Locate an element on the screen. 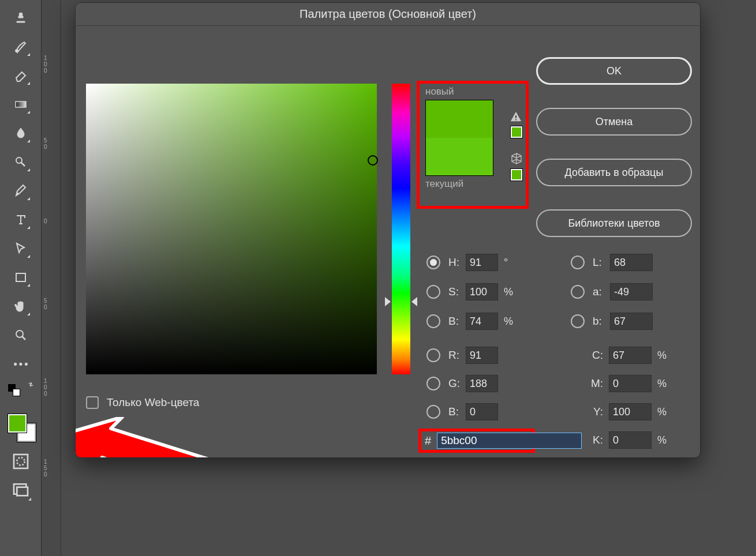 The image size is (756, 556). tools-panel: ••• is located at coordinates (21, 278).